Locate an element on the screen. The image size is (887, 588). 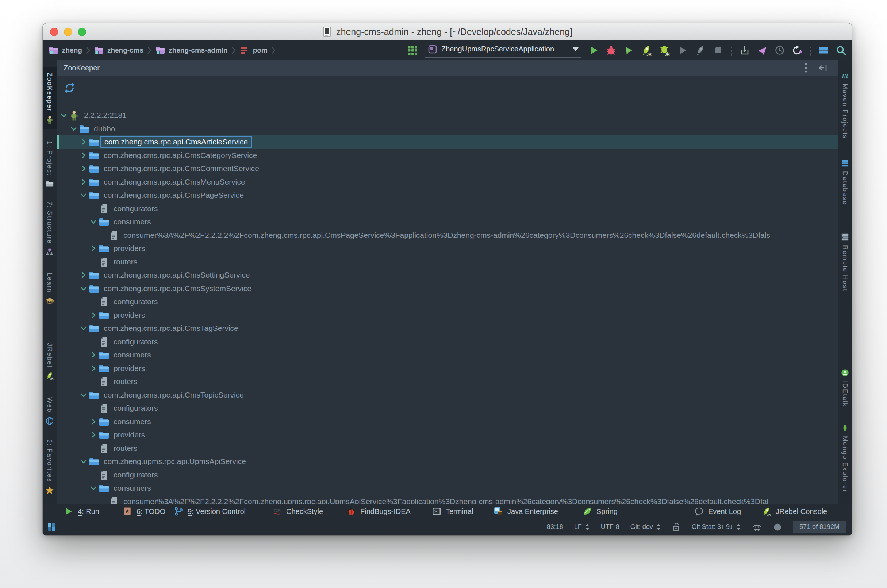
mongo-leaf-icon is located at coordinates (845, 428).